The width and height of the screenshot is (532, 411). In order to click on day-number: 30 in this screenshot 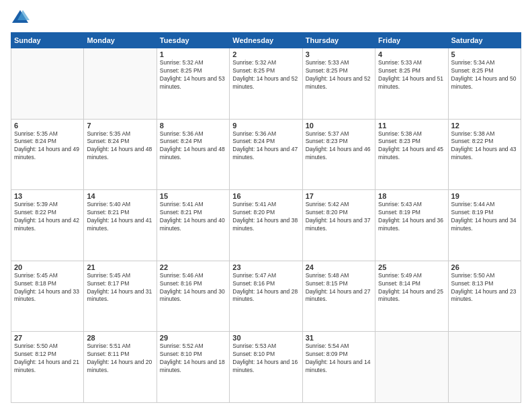, I will do `click(266, 338)`.